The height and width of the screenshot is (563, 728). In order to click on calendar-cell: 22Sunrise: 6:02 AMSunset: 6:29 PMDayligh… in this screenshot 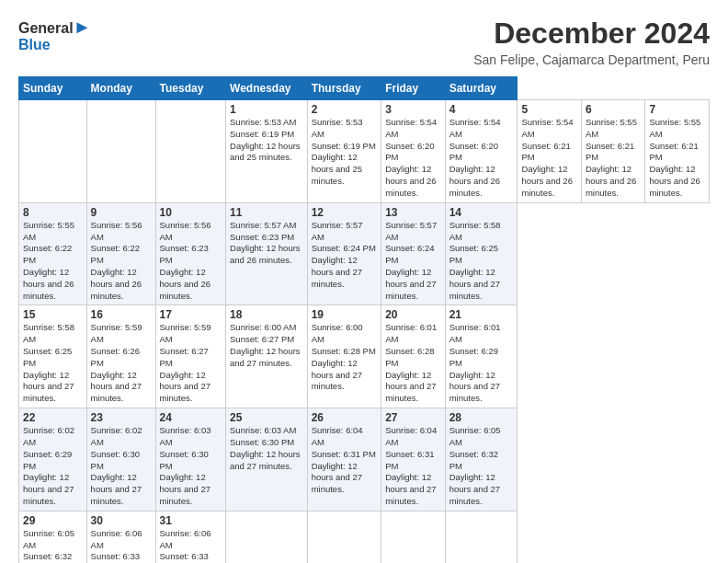, I will do `click(53, 460)`.